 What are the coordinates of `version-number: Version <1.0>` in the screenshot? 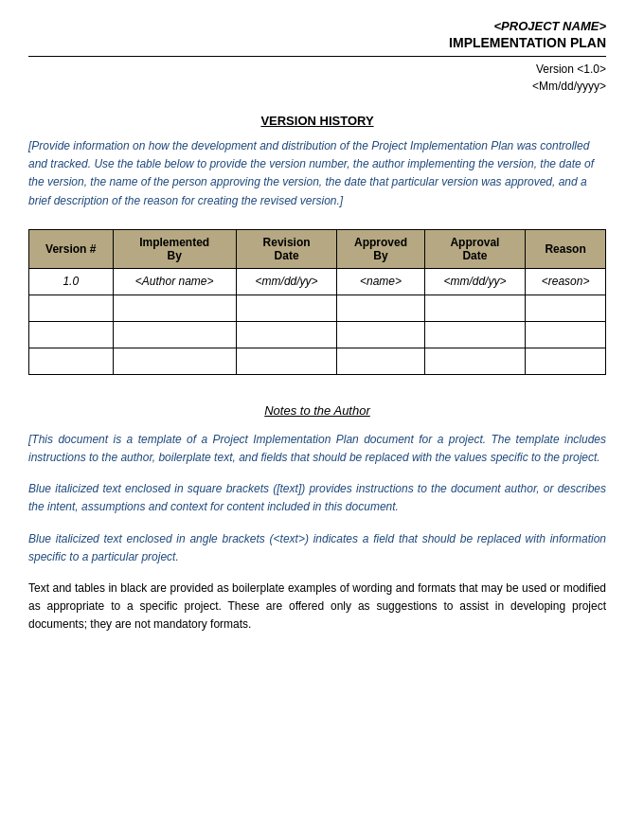 It's located at (317, 69).